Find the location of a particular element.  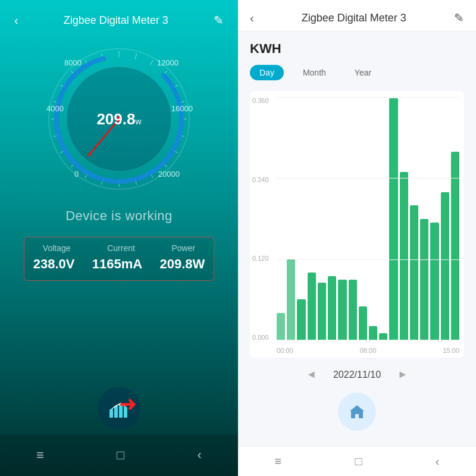

prev-date-button: ◄ is located at coordinates (311, 375).